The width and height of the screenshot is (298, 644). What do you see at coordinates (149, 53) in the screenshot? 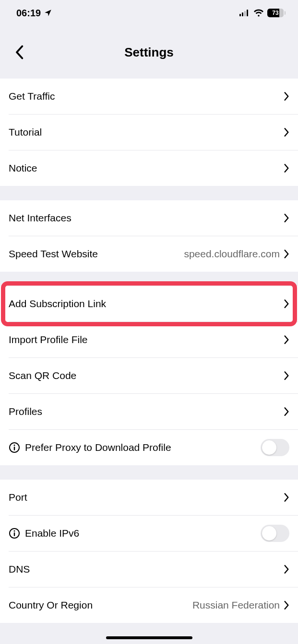
I see `page-title: Settings` at bounding box center [149, 53].